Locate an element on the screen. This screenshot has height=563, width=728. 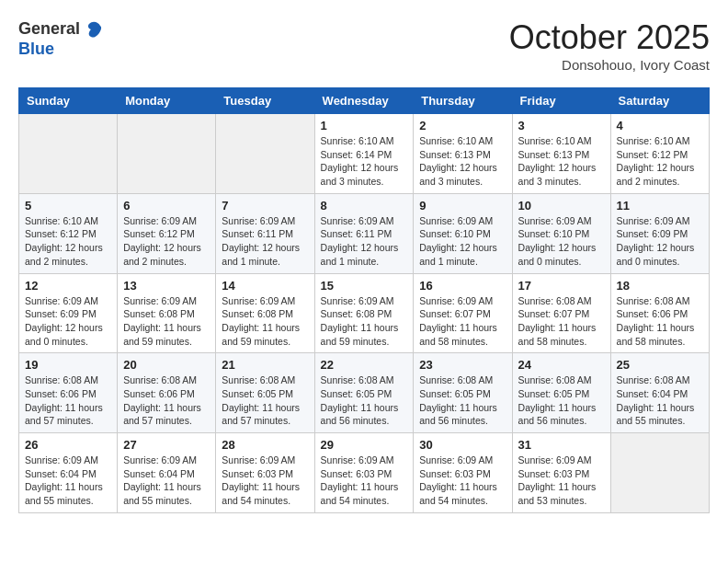
day-cell: 18Sunrise: 6:08 AM Sunset: 6:06 PM Dayli… is located at coordinates (660, 313).